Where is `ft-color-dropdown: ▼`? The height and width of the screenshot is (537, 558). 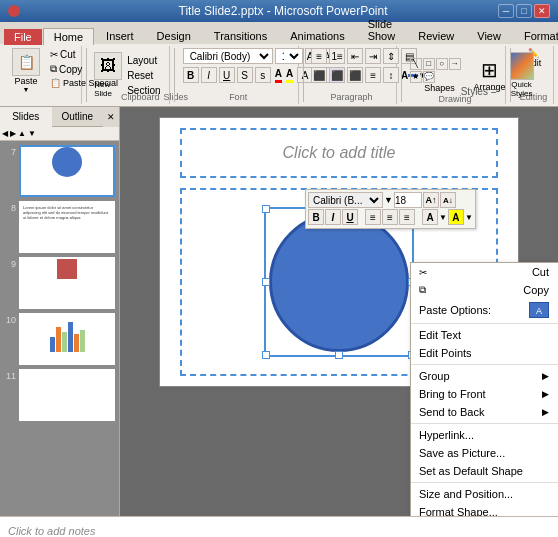 ft-color-dropdown: ▼ is located at coordinates (443, 218).